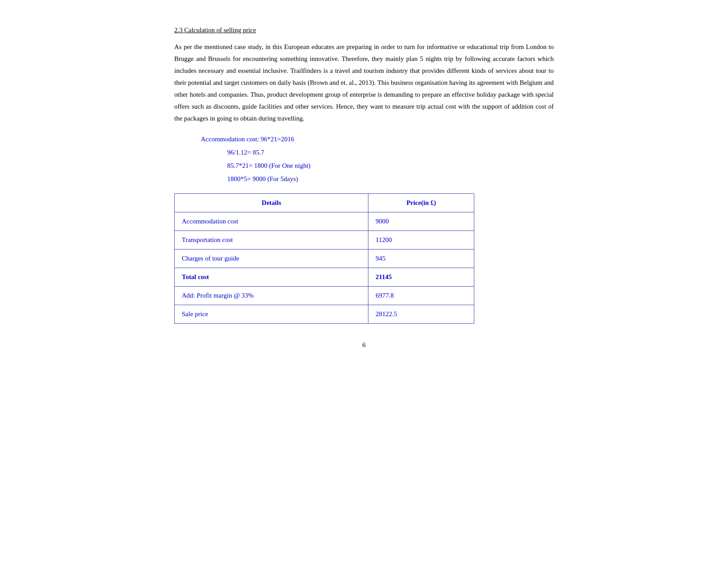 Image resolution: width=728 pixels, height=563 pixels. What do you see at coordinates (364, 345) in the screenshot?
I see `page-number: 6` at bounding box center [364, 345].